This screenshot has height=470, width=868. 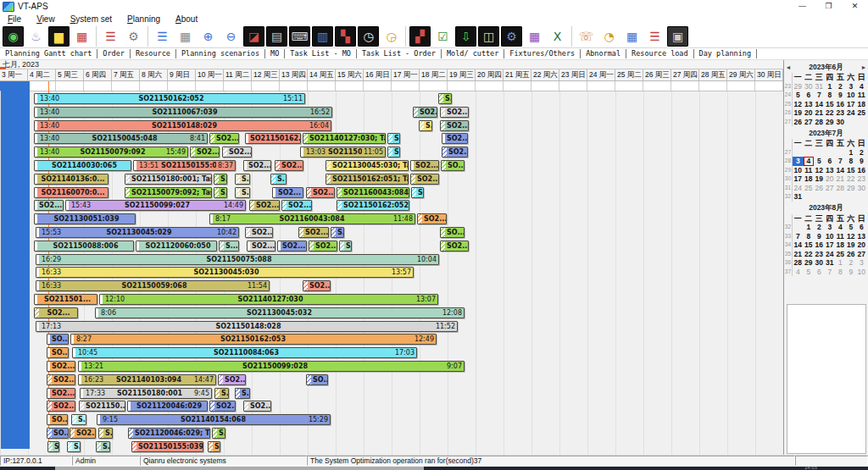 What do you see at coordinates (841, 113) in the screenshot?
I see `calendar-day: 23` at bounding box center [841, 113].